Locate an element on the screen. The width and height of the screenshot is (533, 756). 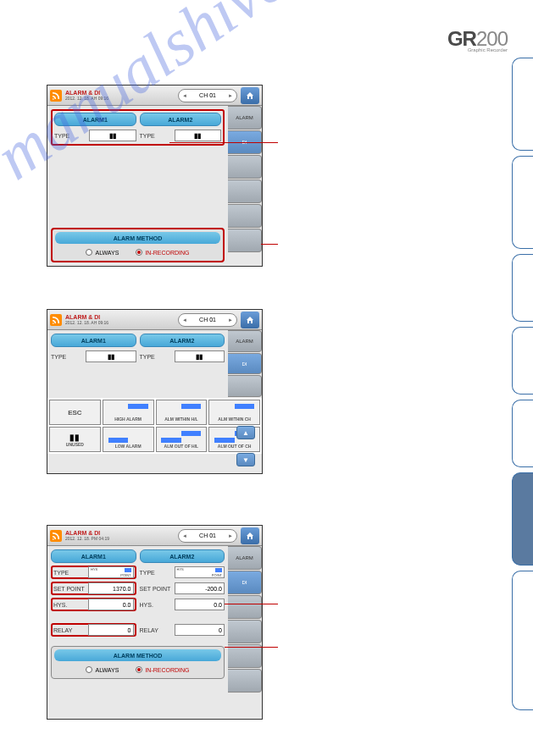
popup-alm-out-hl: ALM OUT OF H/L is located at coordinates (181, 439).